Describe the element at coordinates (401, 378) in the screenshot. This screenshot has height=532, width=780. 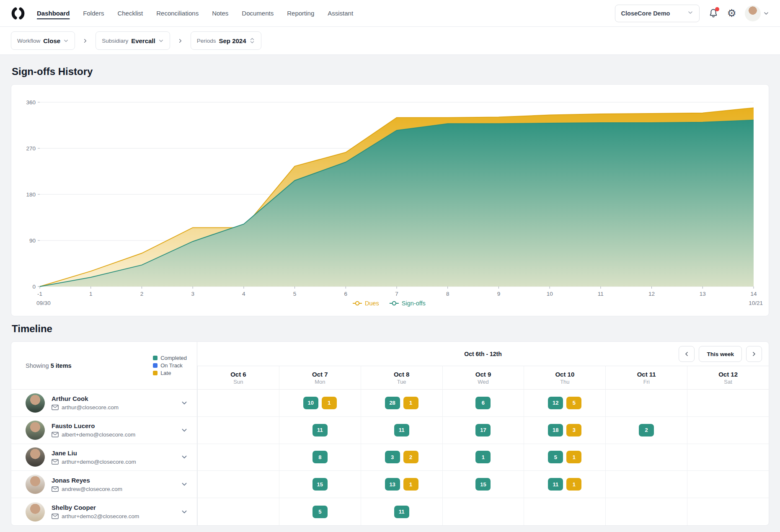
I see `day-header-oct-8: Oct 8Tue` at that location.